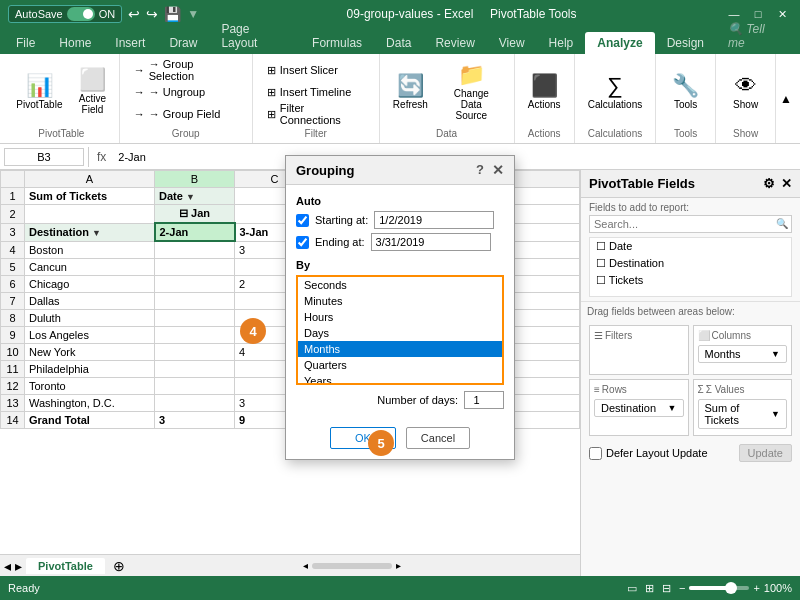 This screenshot has height=600, width=800. What do you see at coordinates (90, 420) in the screenshot?
I see `cell-a14: Grand Total` at bounding box center [90, 420].